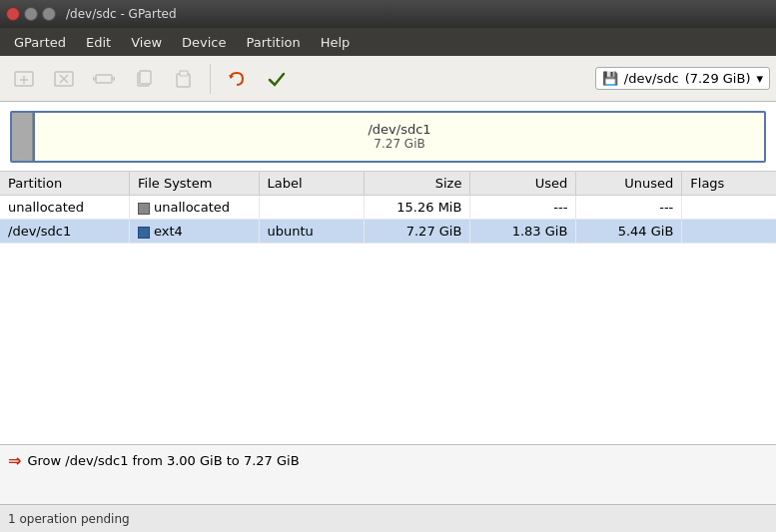  Describe the element at coordinates (729, 184) in the screenshot. I see `col-header-flags: Flags` at that location.